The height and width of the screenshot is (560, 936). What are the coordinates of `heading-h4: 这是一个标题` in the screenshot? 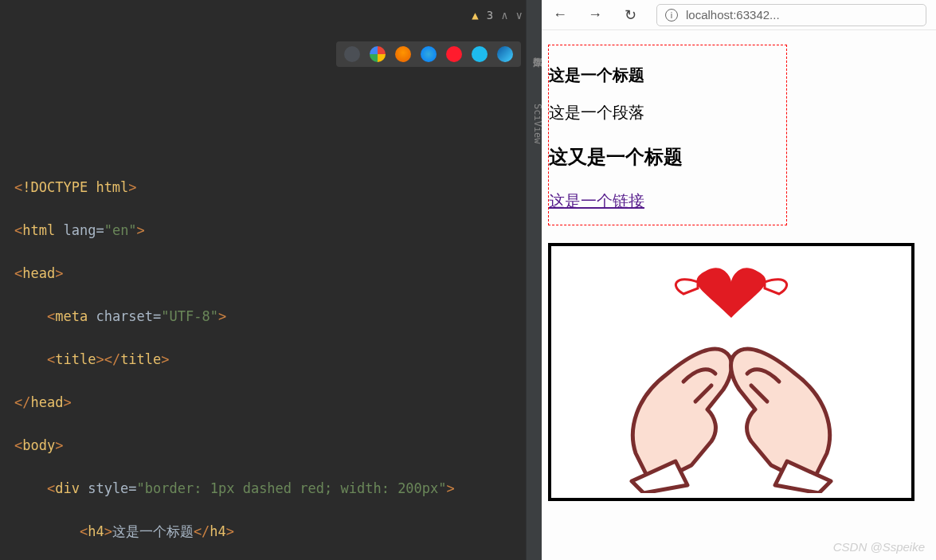 It's located at (668, 75).